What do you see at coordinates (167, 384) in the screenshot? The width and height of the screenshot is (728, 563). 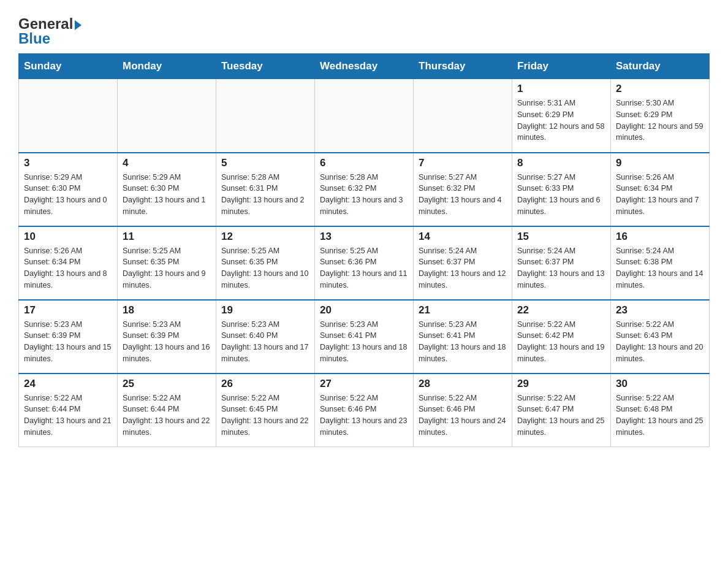 I see `day-number: 25` at bounding box center [167, 384].